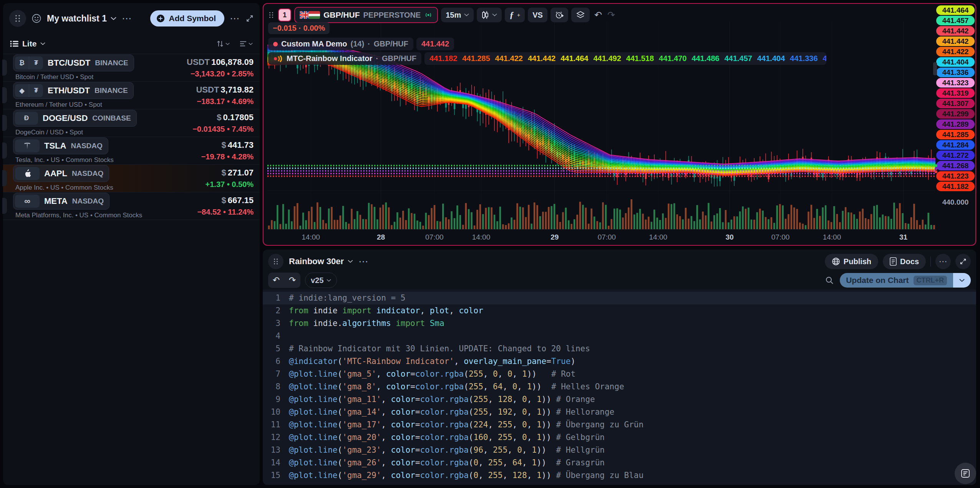 This screenshot has width=980, height=488. What do you see at coordinates (619, 463) in the screenshot?
I see `code-line: 14@plot.line('gma_26', color=color.rgba(…` at bounding box center [619, 463].